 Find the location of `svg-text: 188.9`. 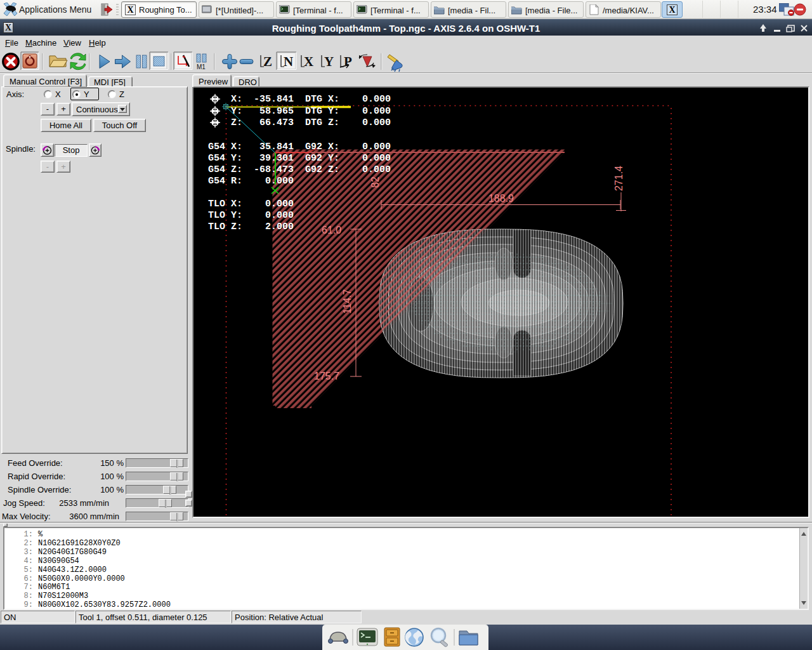

svg-text: 188.9 is located at coordinates (501, 198).